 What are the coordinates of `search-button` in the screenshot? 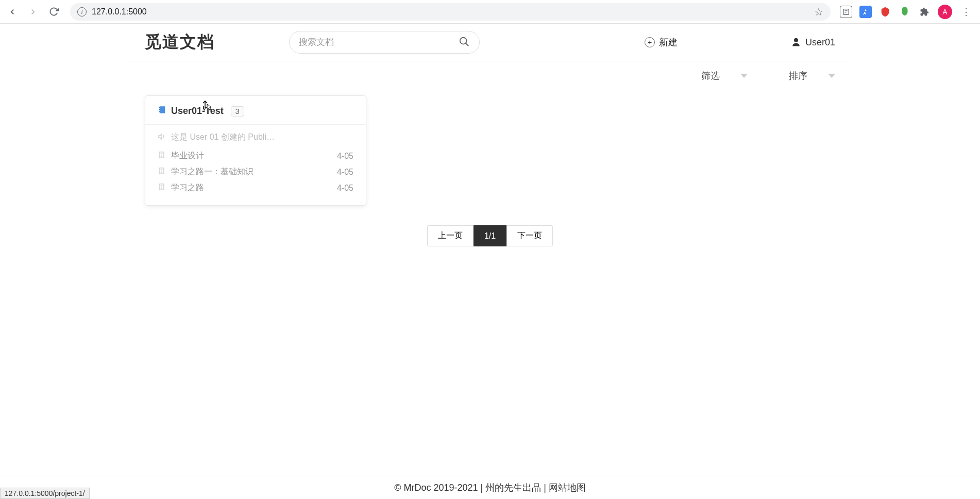 It's located at (464, 42).